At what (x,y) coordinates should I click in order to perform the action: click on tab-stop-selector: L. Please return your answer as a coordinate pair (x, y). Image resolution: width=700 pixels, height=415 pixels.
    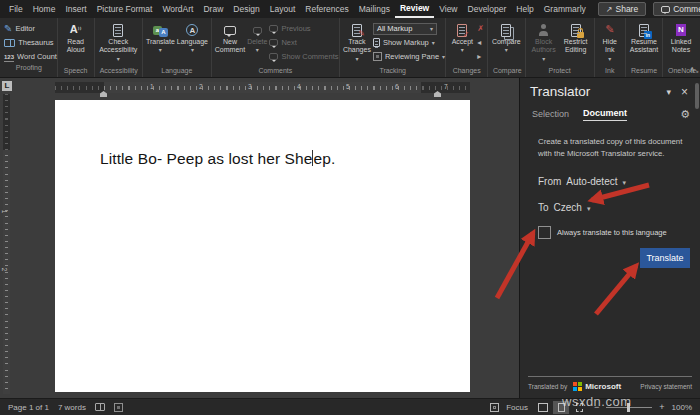
    Looking at the image, I should click on (7, 86).